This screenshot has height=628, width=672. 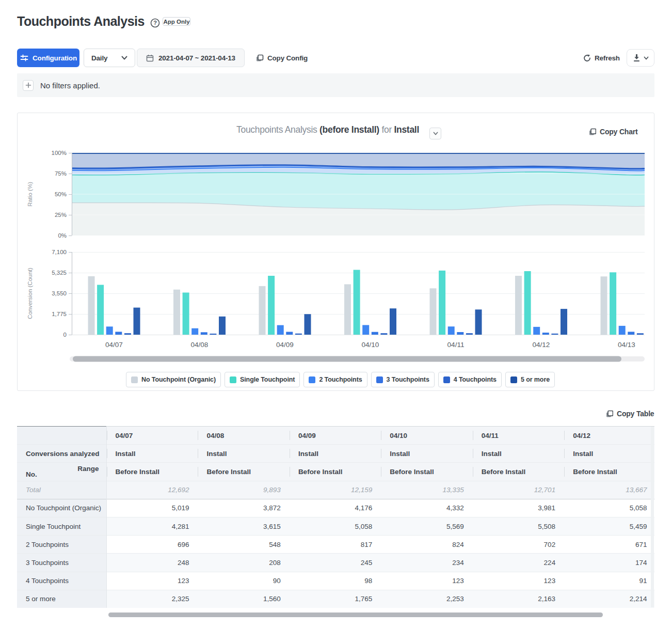 I want to click on svg-text: 0%, so click(x=62, y=236).